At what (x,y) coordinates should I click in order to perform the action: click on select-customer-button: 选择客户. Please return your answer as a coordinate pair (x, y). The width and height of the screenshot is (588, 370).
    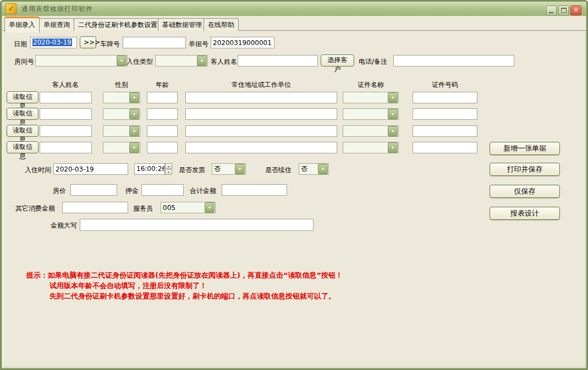
    Looking at the image, I should click on (338, 60).